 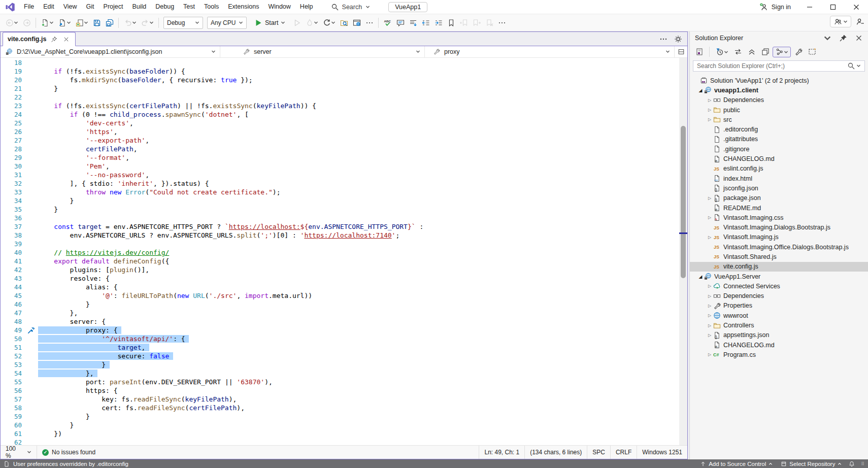 I want to click on toggle-comment-button, so click(x=400, y=23).